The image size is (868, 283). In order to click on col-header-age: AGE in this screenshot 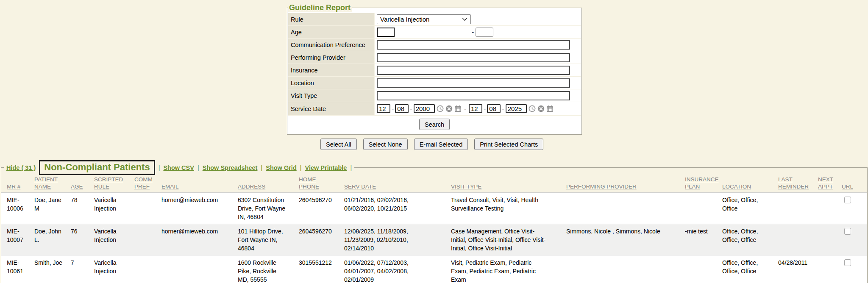, I will do `click(82, 184)`.